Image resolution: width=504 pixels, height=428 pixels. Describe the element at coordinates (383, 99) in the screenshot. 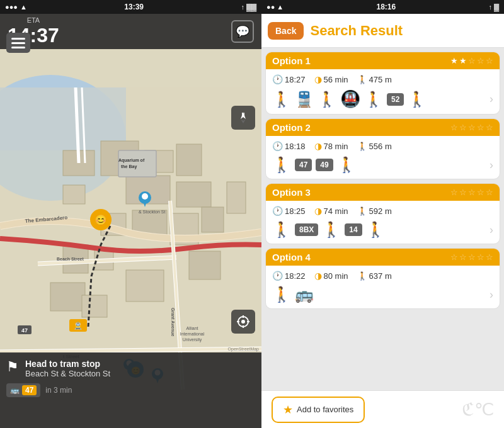

I see `option-1-route: 🚶 🚆 🚶 🚇 🚶 52 🚶 ›` at that location.